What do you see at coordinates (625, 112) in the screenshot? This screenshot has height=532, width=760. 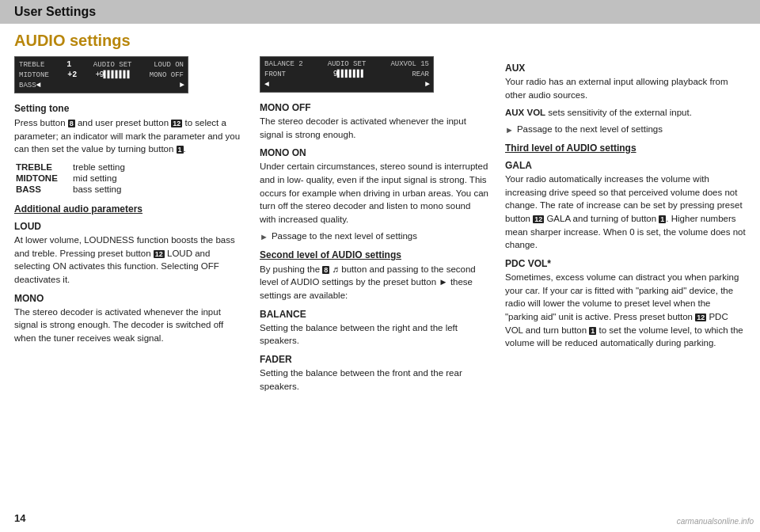 I see `auxvol-para: AUX VOL sets sensitivity of the external…` at bounding box center [625, 112].